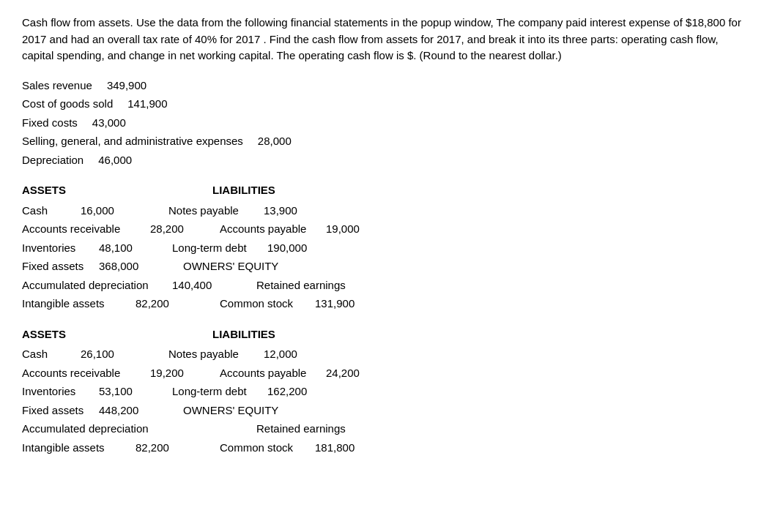 This screenshot has width=772, height=532. I want to click on bs2017-fa-label: Fixed assets, so click(60, 411).